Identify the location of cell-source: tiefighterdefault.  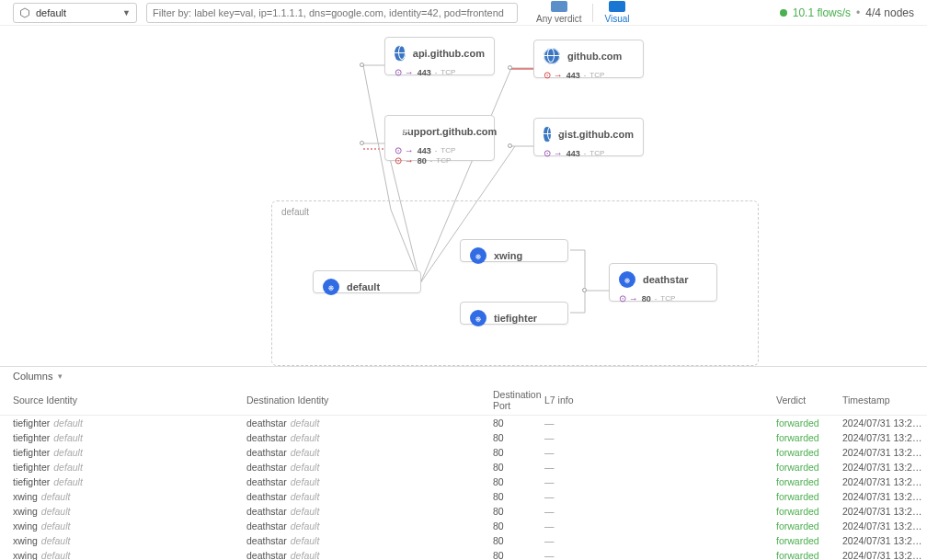
(117, 482).